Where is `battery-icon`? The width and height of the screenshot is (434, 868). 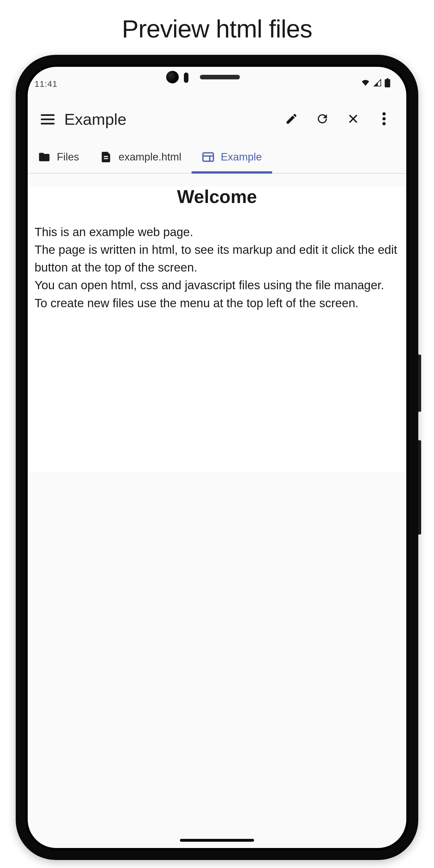 battery-icon is located at coordinates (388, 84).